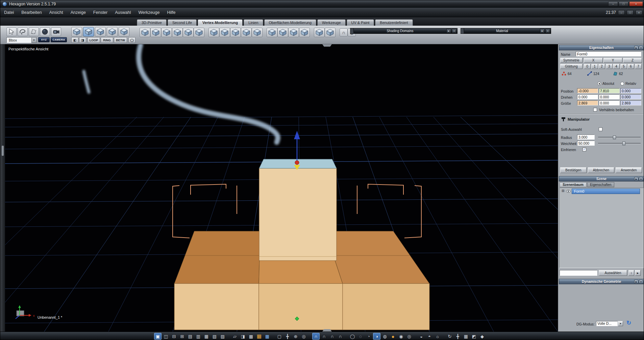  Describe the element at coordinates (401, 336) in the screenshot. I see `shading-lit-icon: ◉` at that location.